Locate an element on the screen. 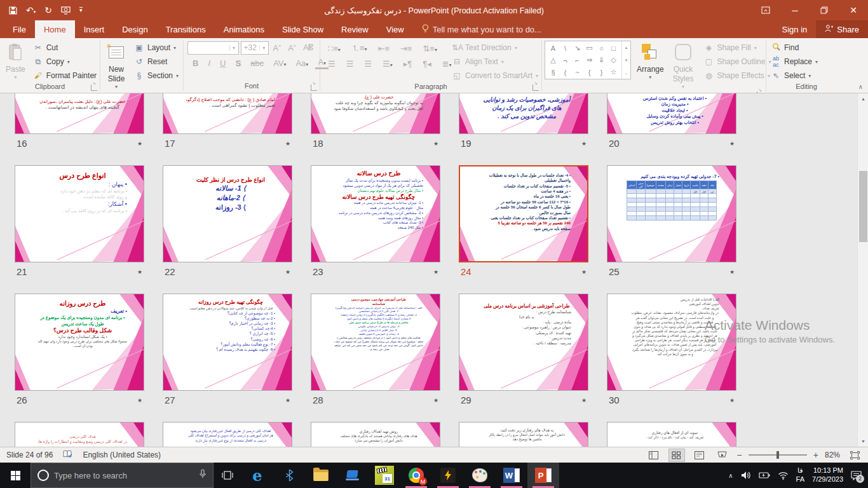 Image resolution: width=868 pixels, height=488 pixels. restore-button is located at coordinates (824, 10).